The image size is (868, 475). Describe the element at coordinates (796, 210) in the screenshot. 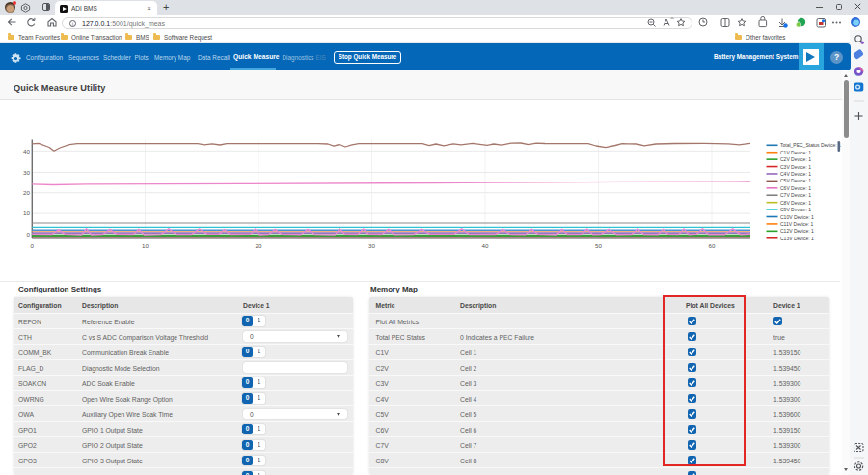

I see `svg-text: C9V Device: 1` at that location.